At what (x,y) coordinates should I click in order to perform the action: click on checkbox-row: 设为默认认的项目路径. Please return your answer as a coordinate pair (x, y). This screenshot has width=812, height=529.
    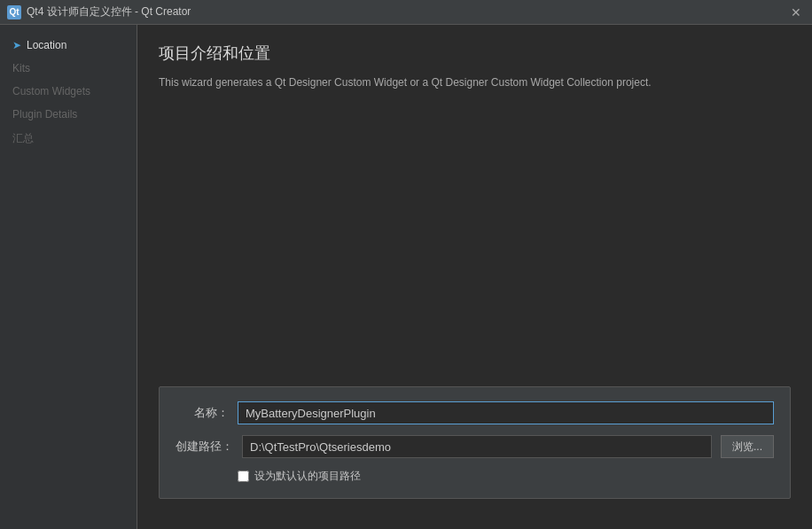
    Looking at the image, I should click on (475, 477).